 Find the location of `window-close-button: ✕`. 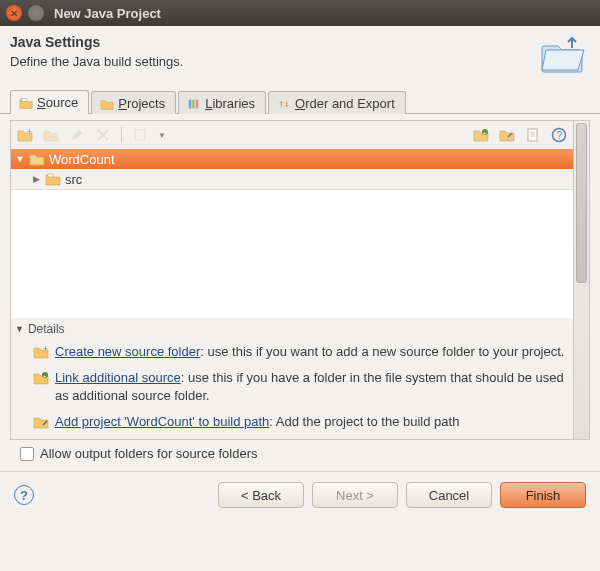

window-close-button: ✕ is located at coordinates (14, 13).